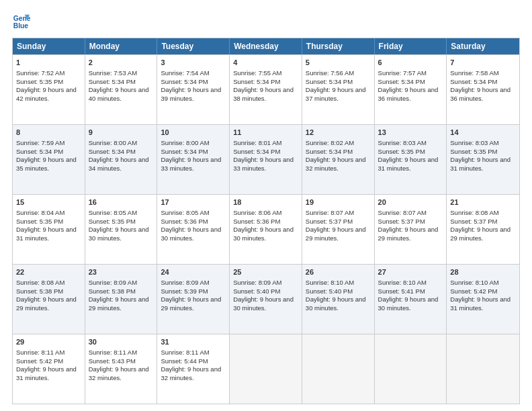  What do you see at coordinates (483, 273) in the screenshot?
I see `day-number: 28` at bounding box center [483, 273].